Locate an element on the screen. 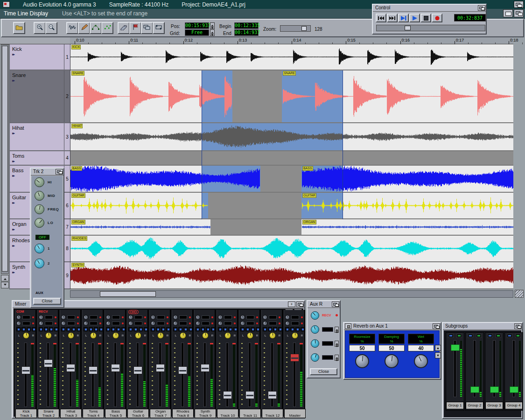 The width and height of the screenshot is (525, 420). time-ruler: 0:100:110:120:130:140:150:160:170:18 is located at coordinates (292, 41).